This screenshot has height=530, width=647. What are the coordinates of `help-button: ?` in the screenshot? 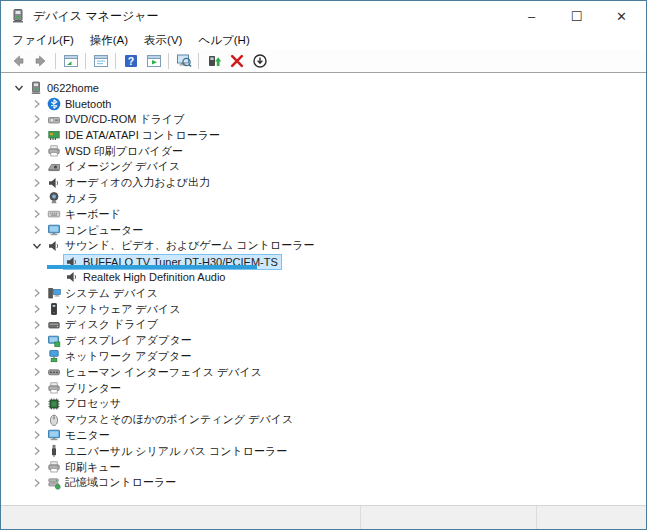 It's located at (130, 62).